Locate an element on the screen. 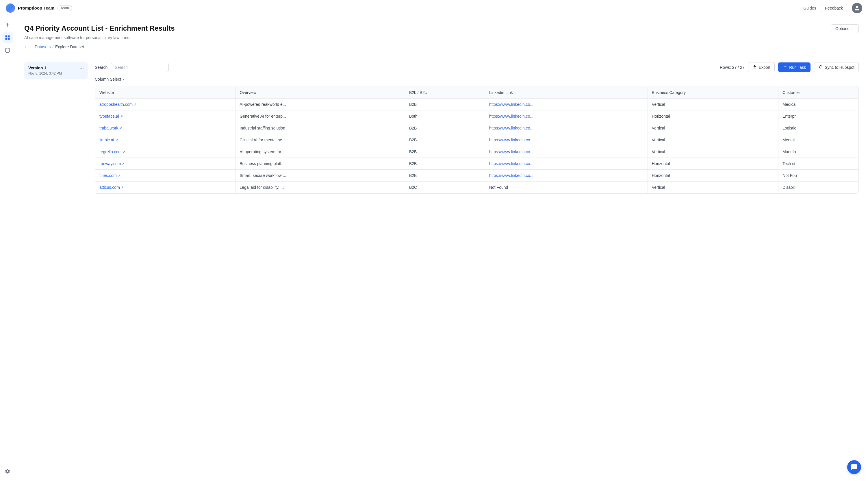 The width and height of the screenshot is (868, 481). website-link: tines.com↗ is located at coordinates (165, 175).